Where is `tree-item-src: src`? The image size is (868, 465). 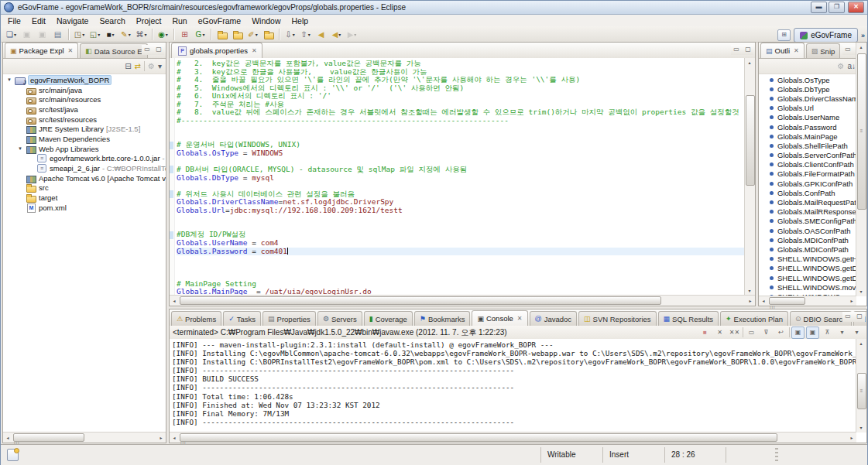
tree-item-src: src is located at coordinates (84, 189).